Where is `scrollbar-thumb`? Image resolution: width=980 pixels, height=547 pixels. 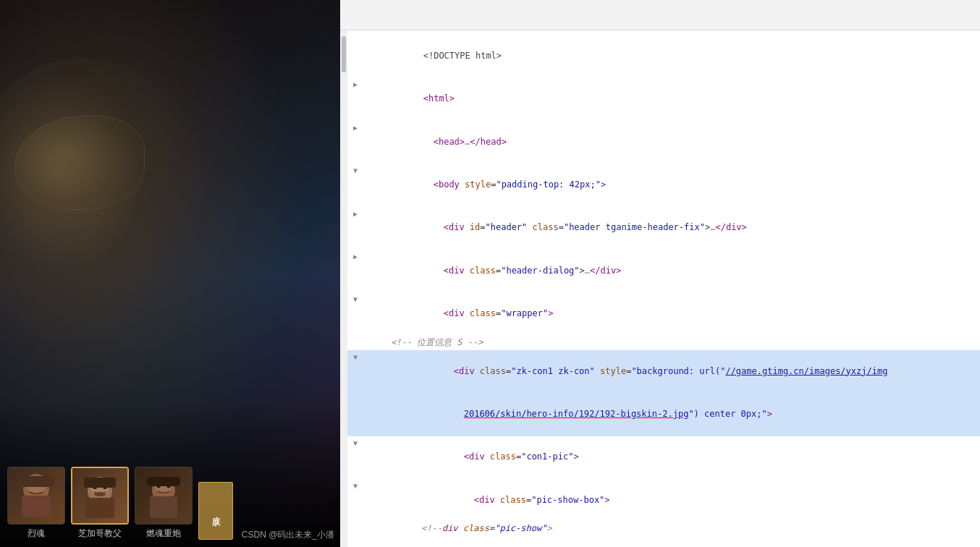
scrollbar-thumb is located at coordinates (344, 54).